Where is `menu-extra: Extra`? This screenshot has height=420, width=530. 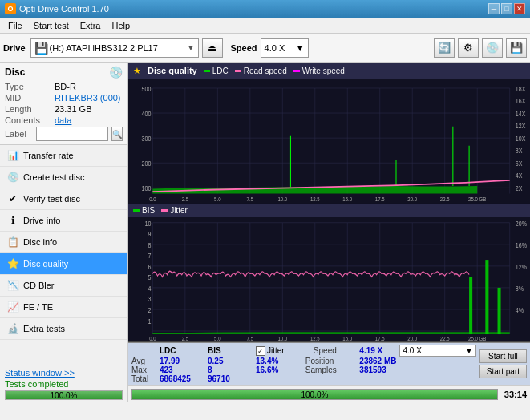
menu-extra: Extra is located at coordinates (91, 26).